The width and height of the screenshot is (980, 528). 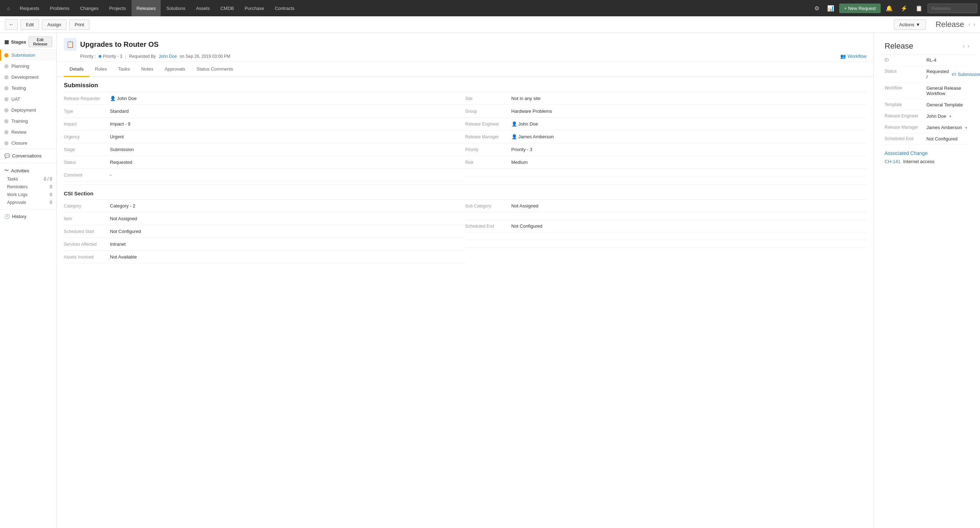 What do you see at coordinates (87, 137) in the screenshot?
I see `detail-label-urgency: Urgency` at bounding box center [87, 137].